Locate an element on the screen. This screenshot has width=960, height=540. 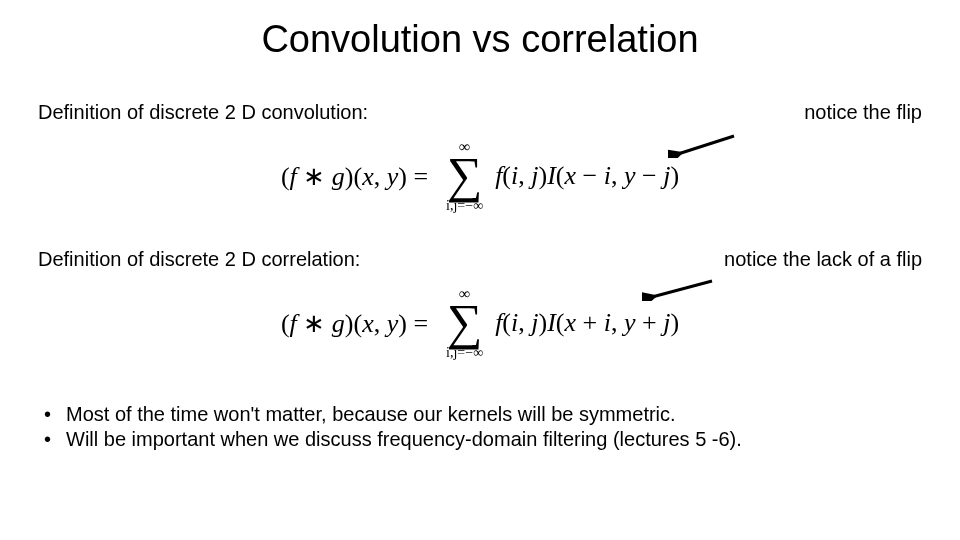
definition-row-correlation: Definition of discrete 2 D correlation: … is located at coordinates (480, 260).